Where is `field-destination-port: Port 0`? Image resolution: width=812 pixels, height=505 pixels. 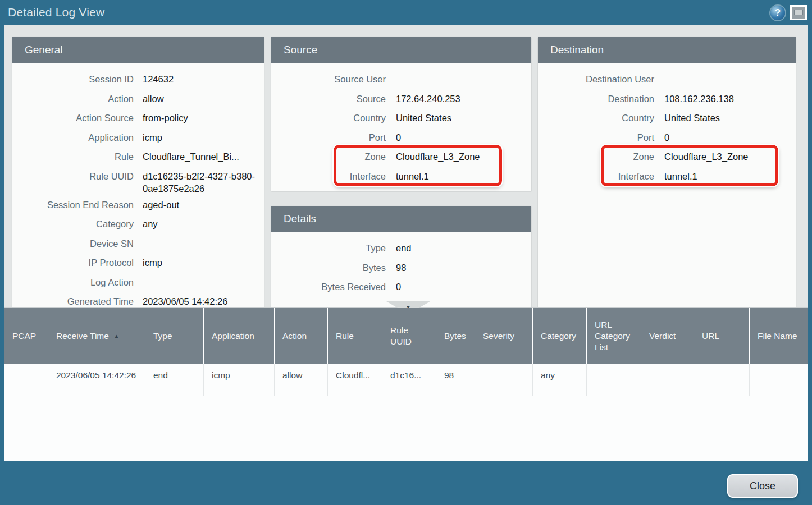
field-destination-port: Port 0 is located at coordinates (667, 138).